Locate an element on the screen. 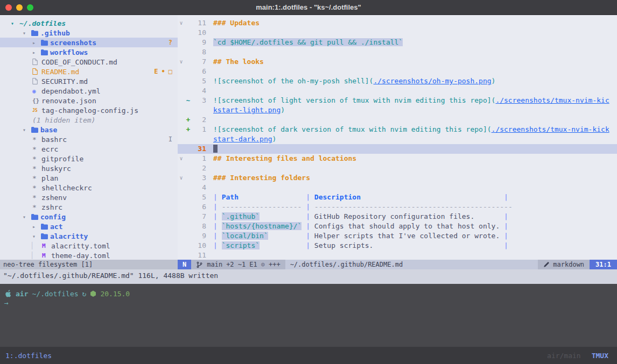  tree-item-dependabot-yml: ◉dependabot.yml is located at coordinates (89, 91).